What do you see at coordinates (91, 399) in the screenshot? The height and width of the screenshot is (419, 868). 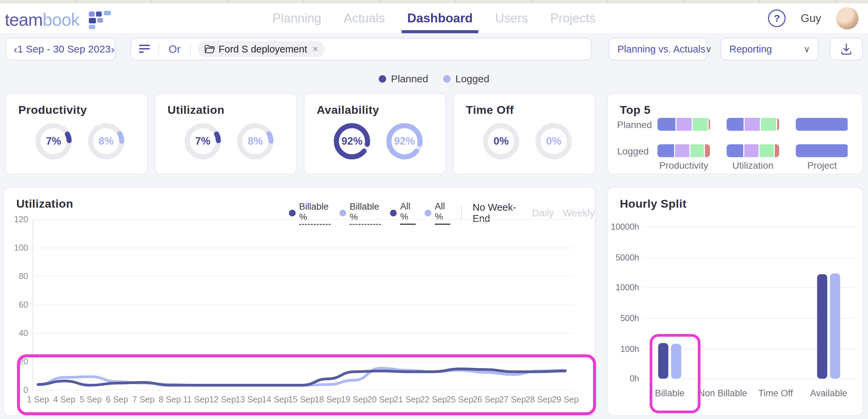 I see `svg-text: 5 Sep` at bounding box center [91, 399].